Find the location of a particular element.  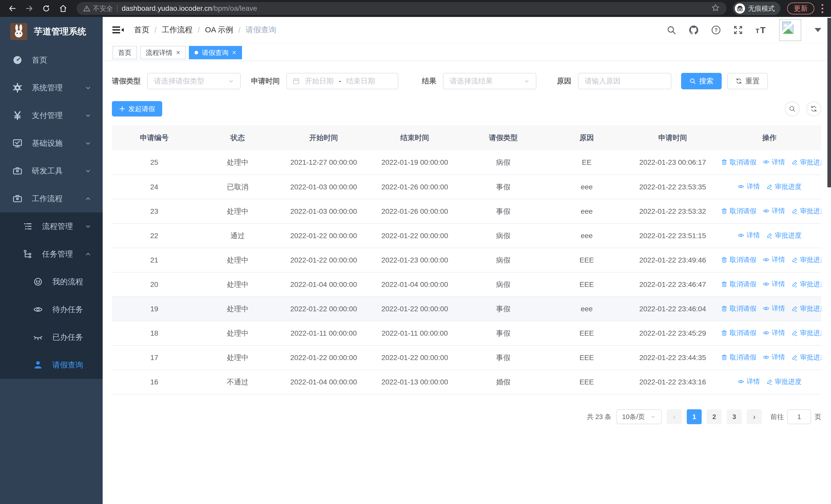

sidebar-item-label: 流程管理 is located at coordinates (63, 227).